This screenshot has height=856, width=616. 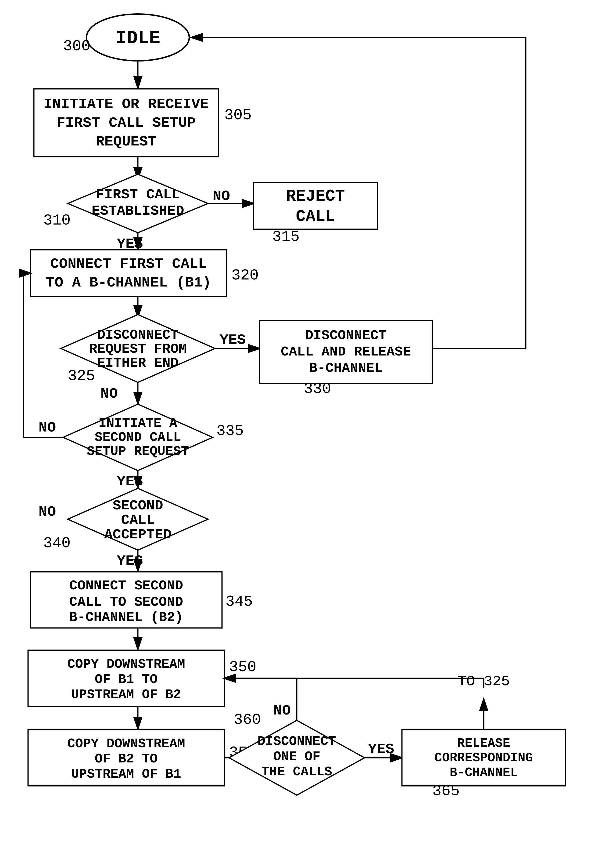 What do you see at coordinates (484, 758) in the screenshot?
I see `step365-l2: CORRESPONDING` at bounding box center [484, 758].